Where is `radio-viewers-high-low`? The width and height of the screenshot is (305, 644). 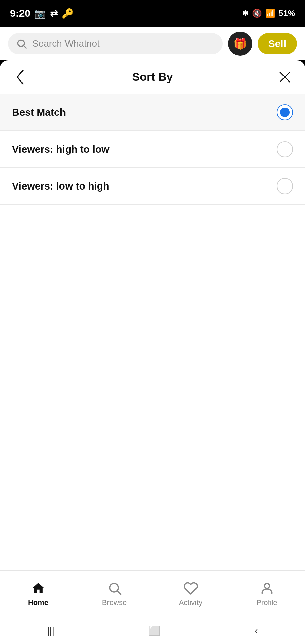
radio-viewers-high-low is located at coordinates (285, 149).